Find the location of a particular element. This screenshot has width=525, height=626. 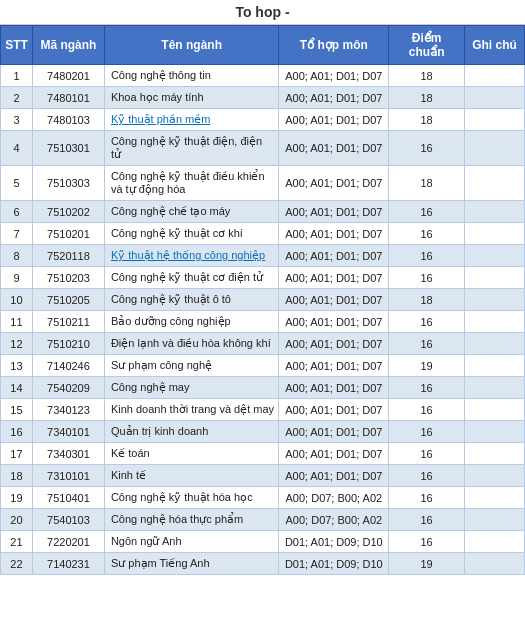

cell-ten-nganh: Kế toán is located at coordinates (192, 454).